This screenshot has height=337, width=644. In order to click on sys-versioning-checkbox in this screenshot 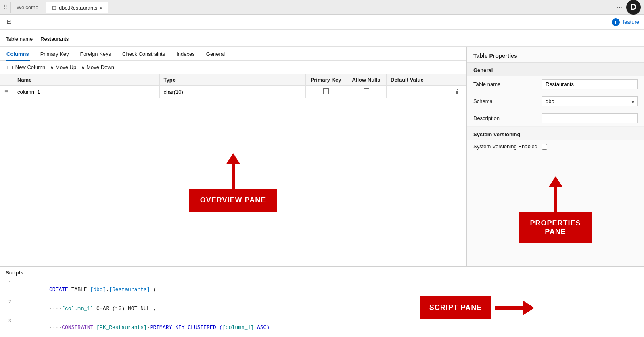, I will do `click(544, 147)`.